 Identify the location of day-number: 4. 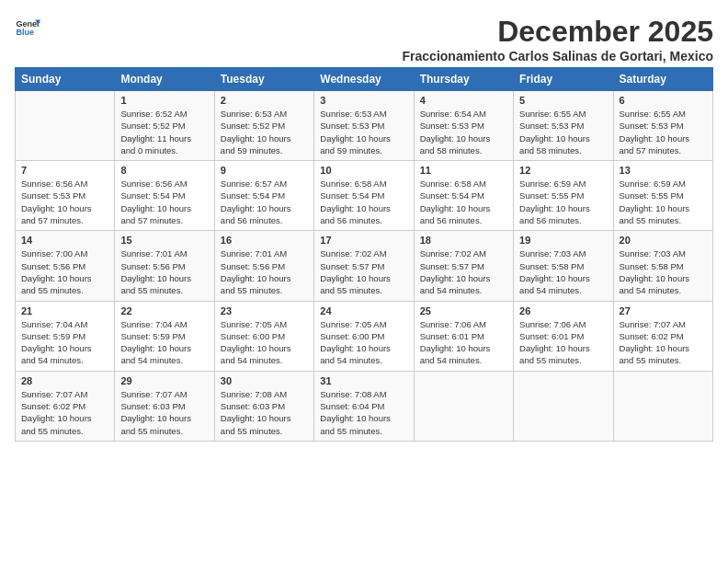
(463, 100).